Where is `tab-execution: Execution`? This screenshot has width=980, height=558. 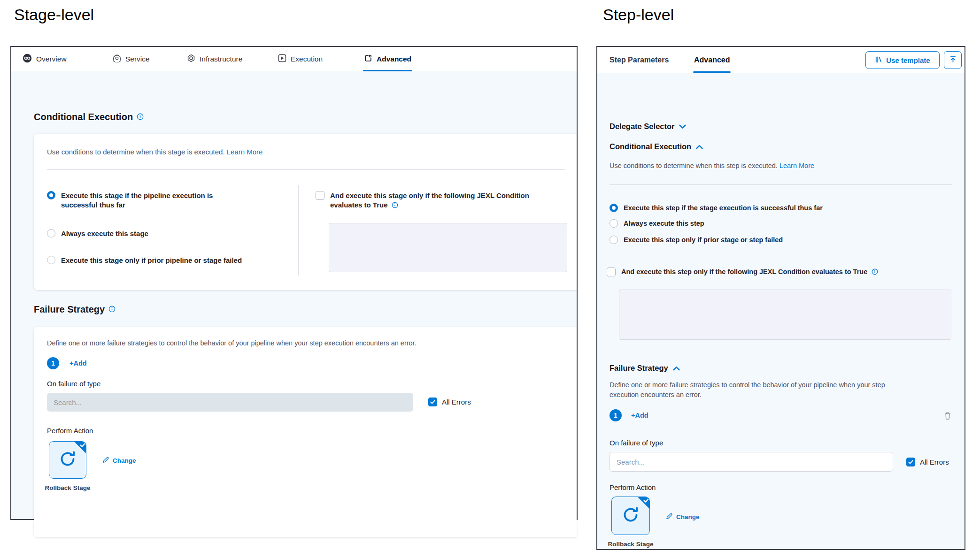 tab-execution: Execution is located at coordinates (301, 59).